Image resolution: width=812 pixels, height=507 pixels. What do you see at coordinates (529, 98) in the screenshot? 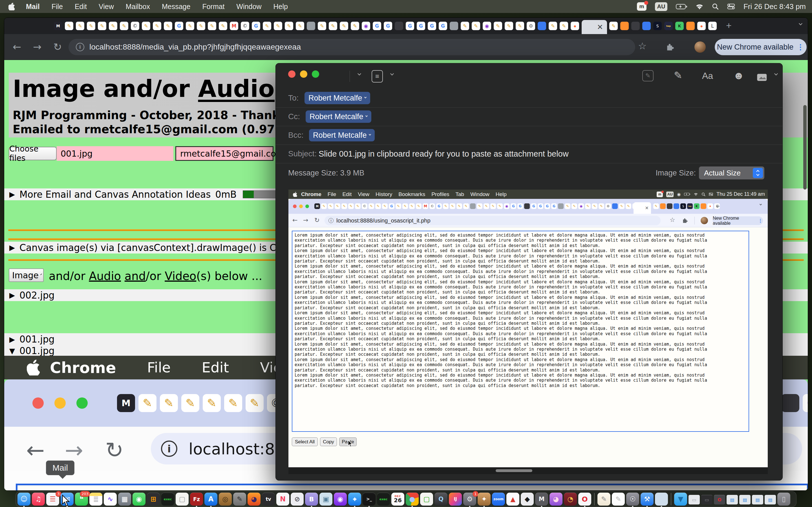
I see `to-field: To: Robert Metcalfe` at bounding box center [529, 98].